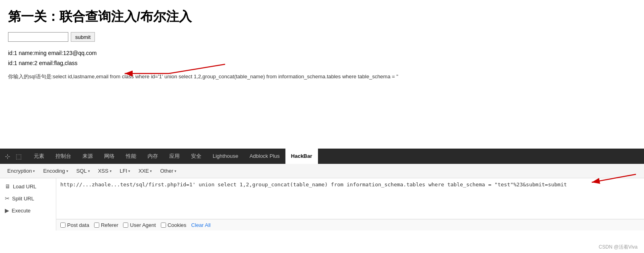  I want to click on xxe-menu: XXE ▾, so click(145, 171).